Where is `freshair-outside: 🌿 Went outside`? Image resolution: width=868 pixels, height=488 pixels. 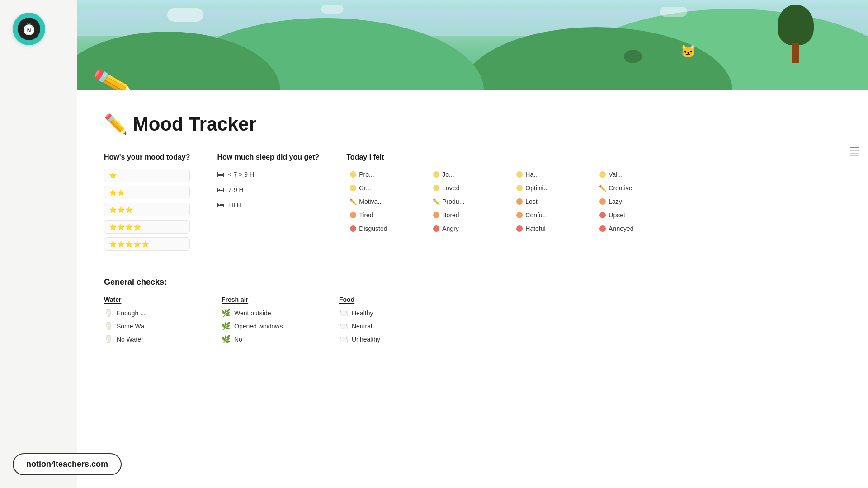
freshair-outside: 🌿 Went outside is located at coordinates (262, 313).